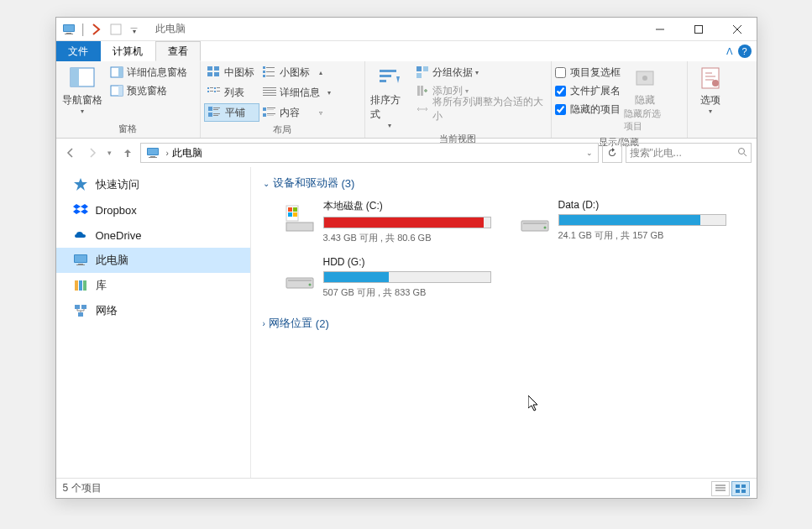 The image size is (812, 529). Describe the element at coordinates (170, 29) in the screenshot. I see `window-title: 此电脑` at that location.